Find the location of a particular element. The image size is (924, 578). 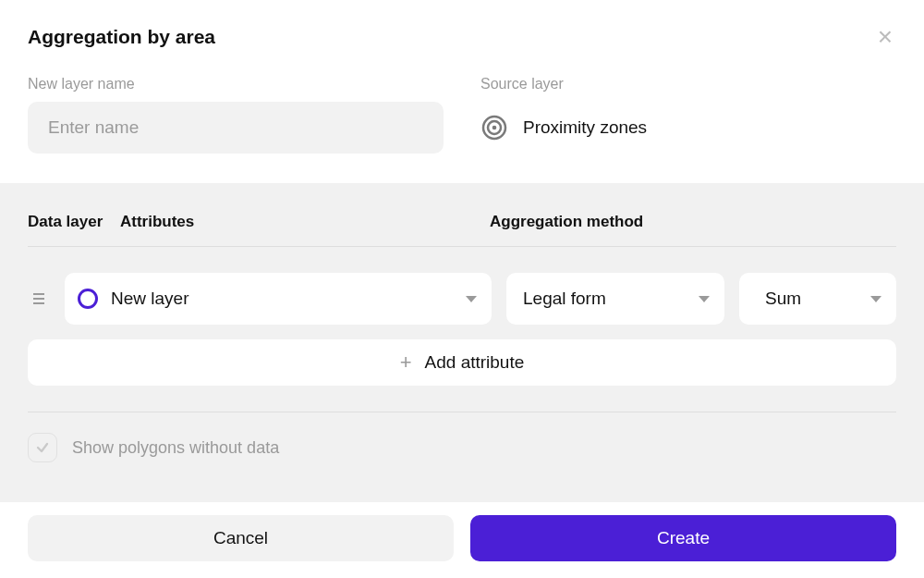

close-button: × is located at coordinates (885, 37).